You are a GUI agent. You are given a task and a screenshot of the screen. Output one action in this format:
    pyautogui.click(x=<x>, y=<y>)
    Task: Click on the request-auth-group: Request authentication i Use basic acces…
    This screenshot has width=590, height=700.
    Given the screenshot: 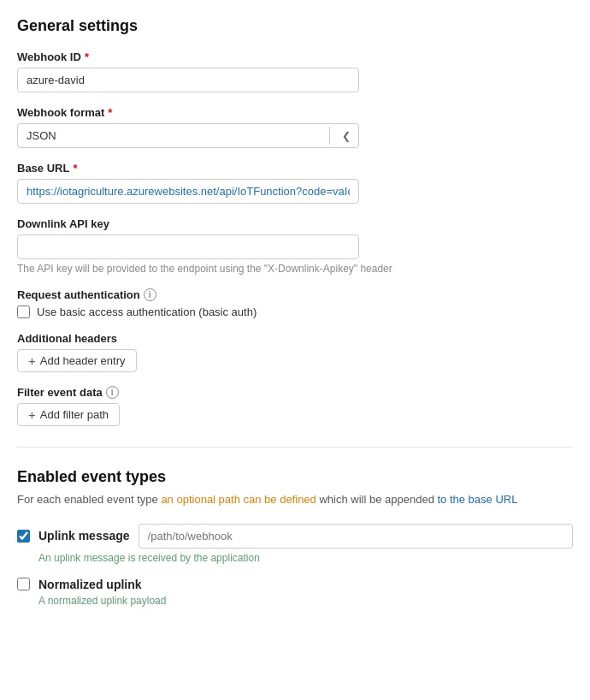 What is the action you would take?
    pyautogui.click(x=295, y=303)
    